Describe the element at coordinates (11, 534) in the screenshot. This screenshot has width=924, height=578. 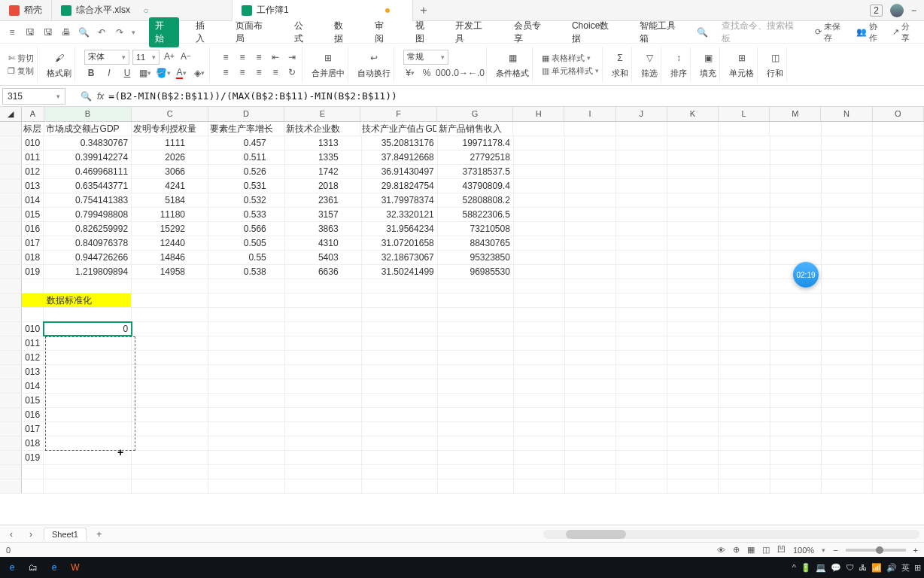
I see `sheet-prev-icon: ‹` at that location.